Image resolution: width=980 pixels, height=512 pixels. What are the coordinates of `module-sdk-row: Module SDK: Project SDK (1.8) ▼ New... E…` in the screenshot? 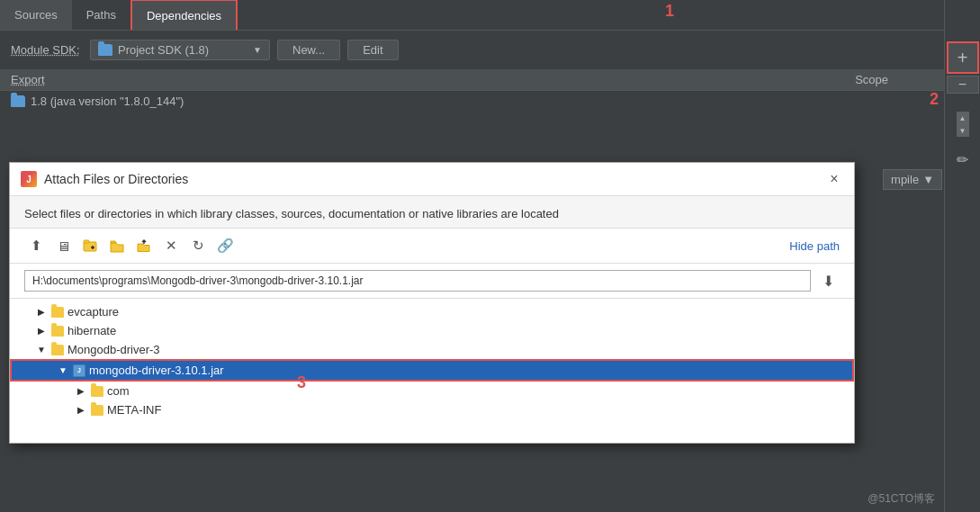 It's located at (472, 50).